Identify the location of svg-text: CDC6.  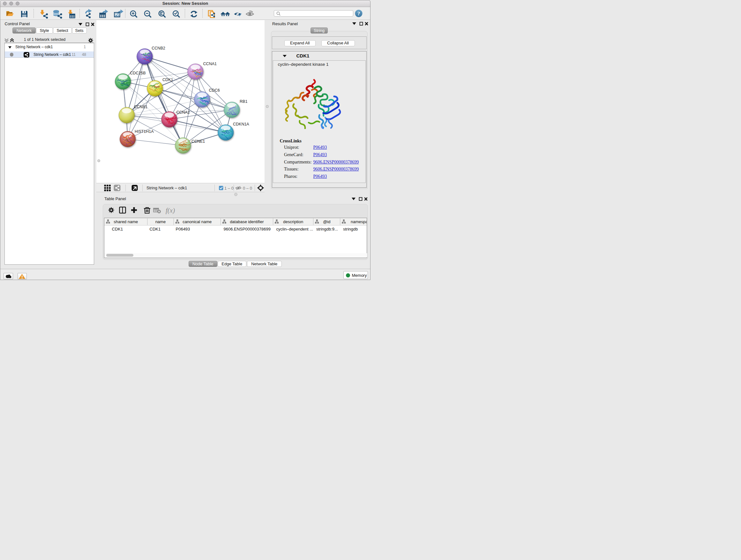
(214, 90).